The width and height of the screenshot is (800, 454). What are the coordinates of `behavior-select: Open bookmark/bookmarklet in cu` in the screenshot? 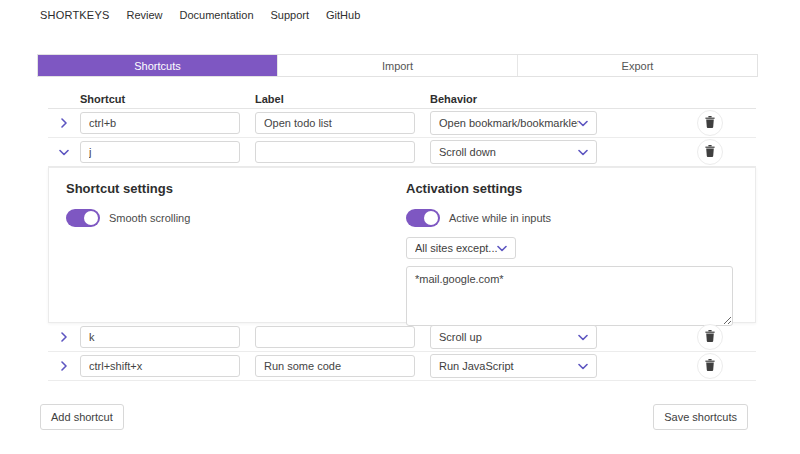 It's located at (514, 123).